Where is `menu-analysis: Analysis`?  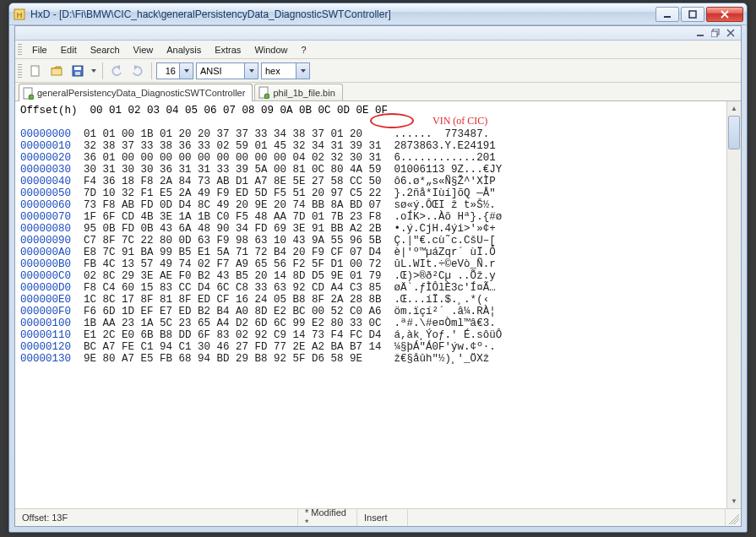 menu-analysis: Analysis is located at coordinates (184, 50).